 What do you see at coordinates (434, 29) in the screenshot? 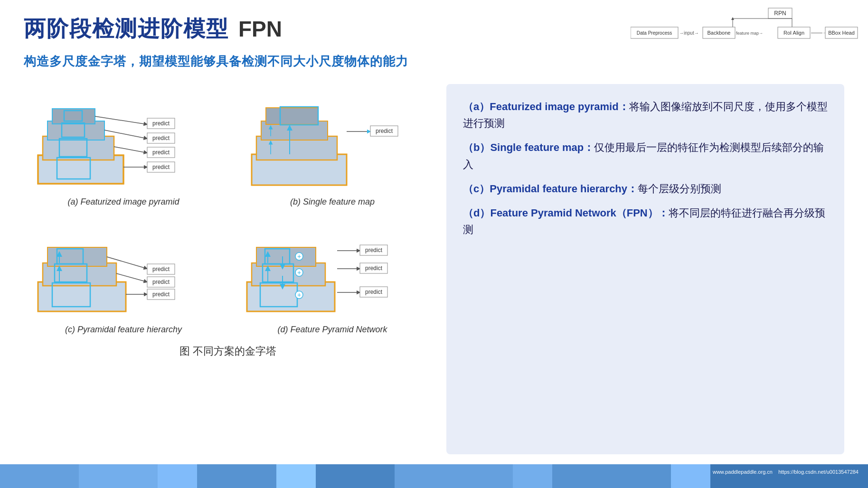
I see `title-row: 两阶段检测进阶模型 FPN` at bounding box center [434, 29].